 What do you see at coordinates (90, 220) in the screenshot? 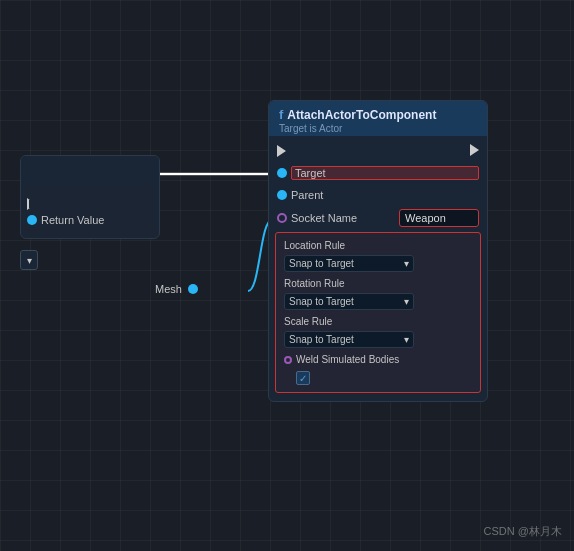
I see `return-value-row: Return Value` at bounding box center [90, 220].